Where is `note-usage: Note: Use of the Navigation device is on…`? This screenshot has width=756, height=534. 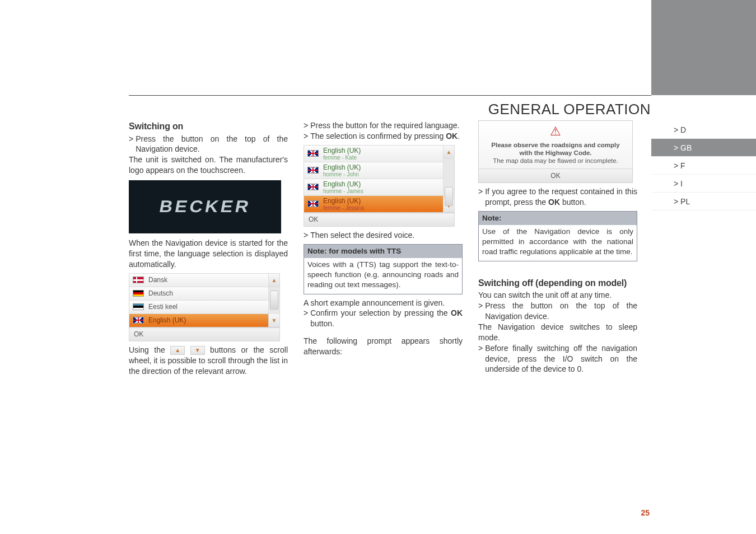
note-usage: Note: Use of the Navigation device is on… is located at coordinates (558, 236).